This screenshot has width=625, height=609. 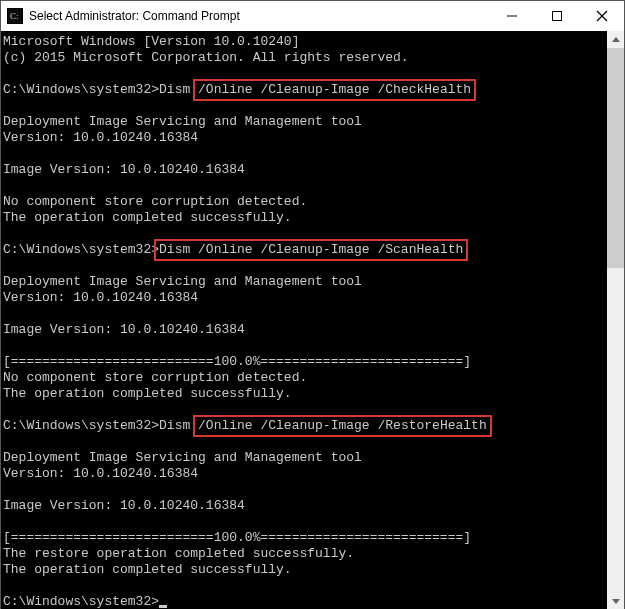 What do you see at coordinates (616, 320) in the screenshot?
I see `vertical-scrollbar` at bounding box center [616, 320].